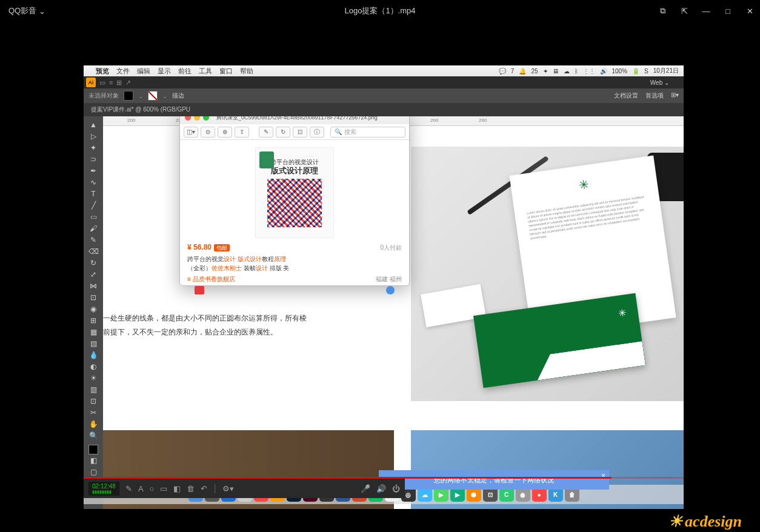 The width and height of the screenshot is (760, 532). I want to click on doc-settings: 文档设置, so click(626, 96).